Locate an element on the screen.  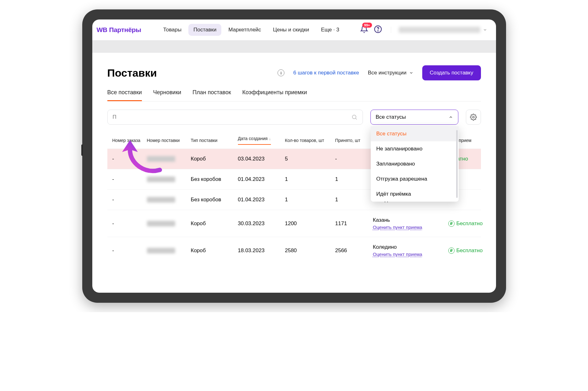
page-title: Поставки is located at coordinates (132, 73).